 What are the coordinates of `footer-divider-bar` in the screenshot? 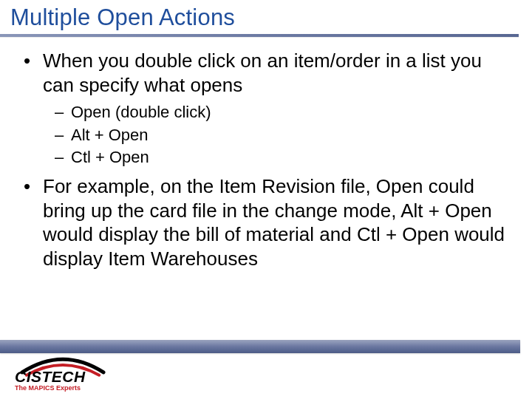 It's located at (260, 347).